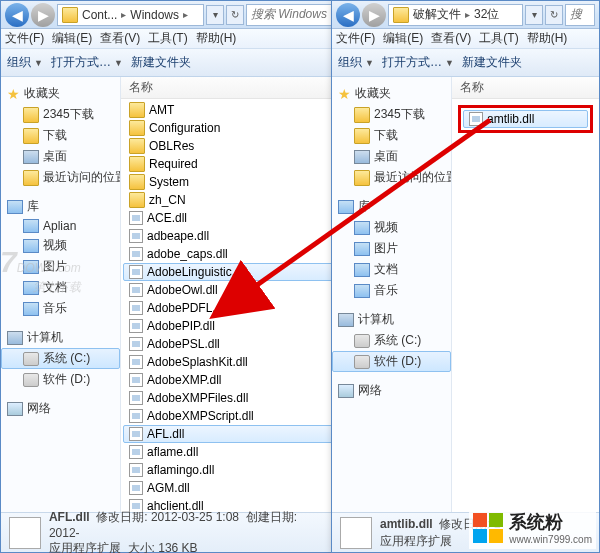 The width and height of the screenshot is (600, 553). Describe the element at coordinates (60, 226) in the screenshot. I see `sidebar-item: Aplian` at that location.